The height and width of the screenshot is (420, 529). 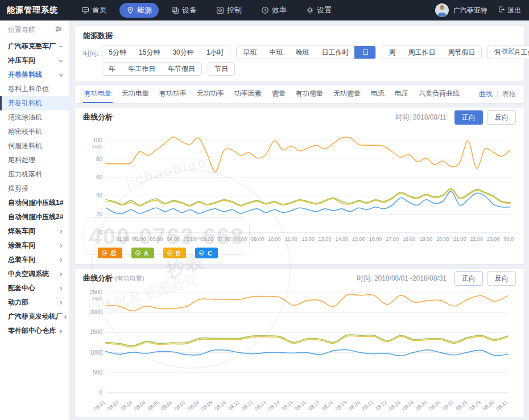 What do you see at coordinates (142, 69) in the screenshot?
I see `filter-option: 年工作日` at bounding box center [142, 69].